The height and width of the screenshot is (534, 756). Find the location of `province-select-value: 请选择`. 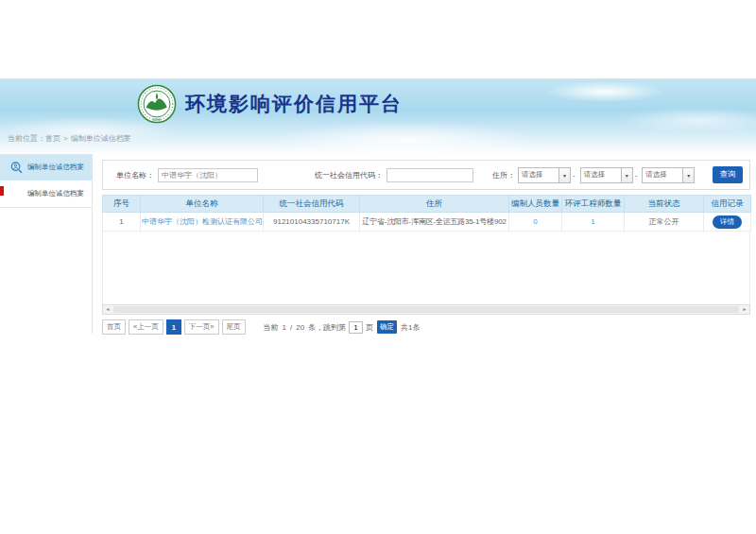

province-select-value: 请选择 is located at coordinates (533, 175).